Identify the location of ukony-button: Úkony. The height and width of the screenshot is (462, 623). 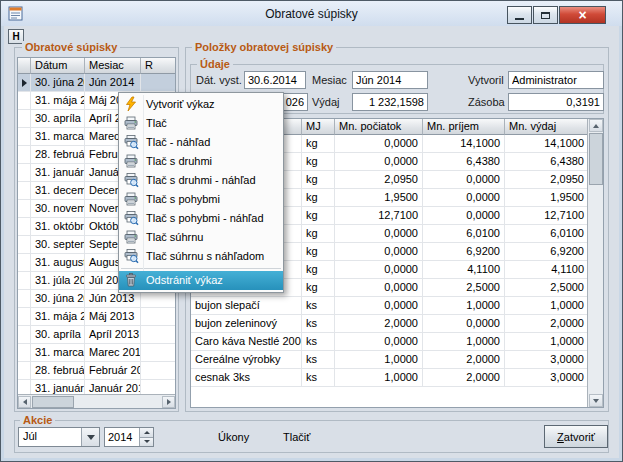
(234, 437).